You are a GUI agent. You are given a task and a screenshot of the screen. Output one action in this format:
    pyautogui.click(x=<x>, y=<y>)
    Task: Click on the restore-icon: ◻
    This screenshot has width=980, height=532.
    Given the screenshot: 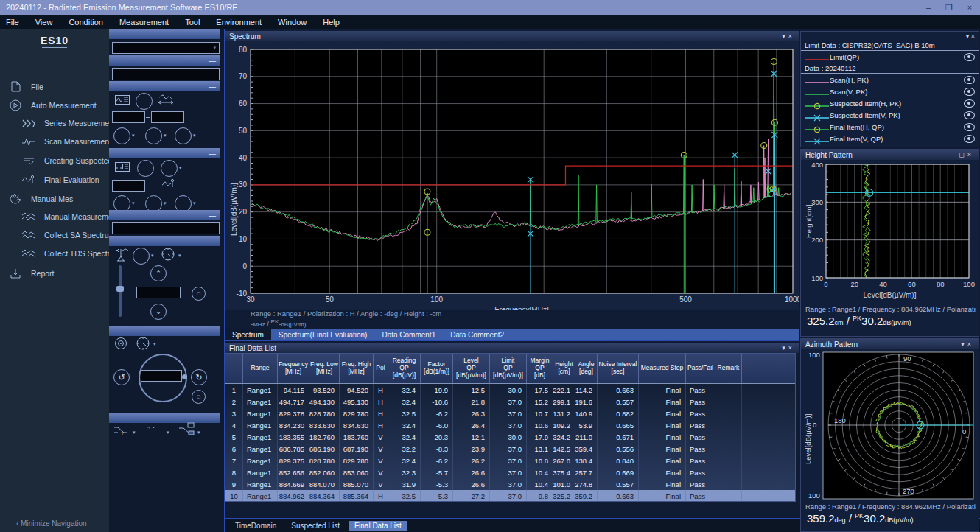 What is the action you would take?
    pyautogui.click(x=962, y=155)
    